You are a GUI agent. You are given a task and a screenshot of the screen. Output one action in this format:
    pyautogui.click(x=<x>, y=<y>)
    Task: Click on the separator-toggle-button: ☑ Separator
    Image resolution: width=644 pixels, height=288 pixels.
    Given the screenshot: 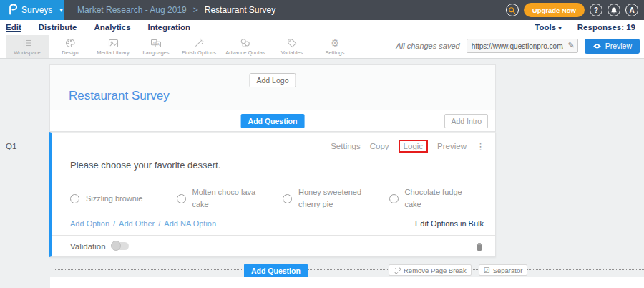 What is the action you would take?
    pyautogui.click(x=504, y=270)
    